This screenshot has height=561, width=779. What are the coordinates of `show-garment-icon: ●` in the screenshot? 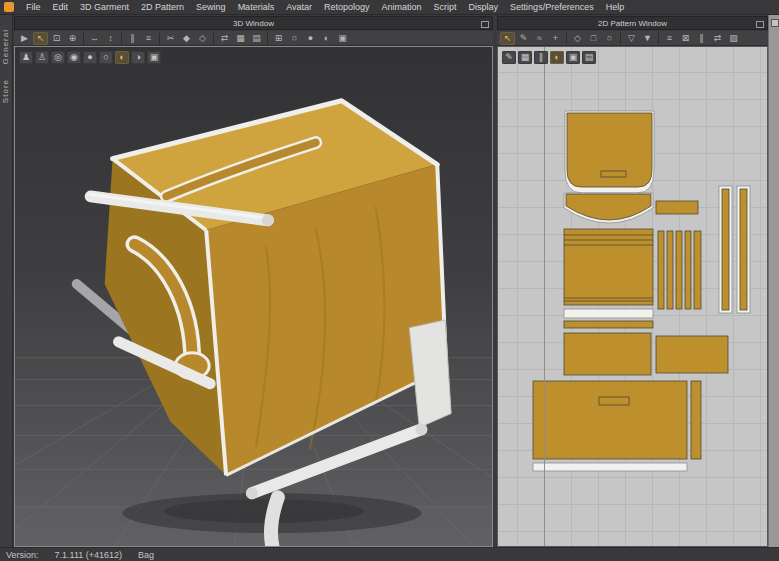 It's located at (90, 58).